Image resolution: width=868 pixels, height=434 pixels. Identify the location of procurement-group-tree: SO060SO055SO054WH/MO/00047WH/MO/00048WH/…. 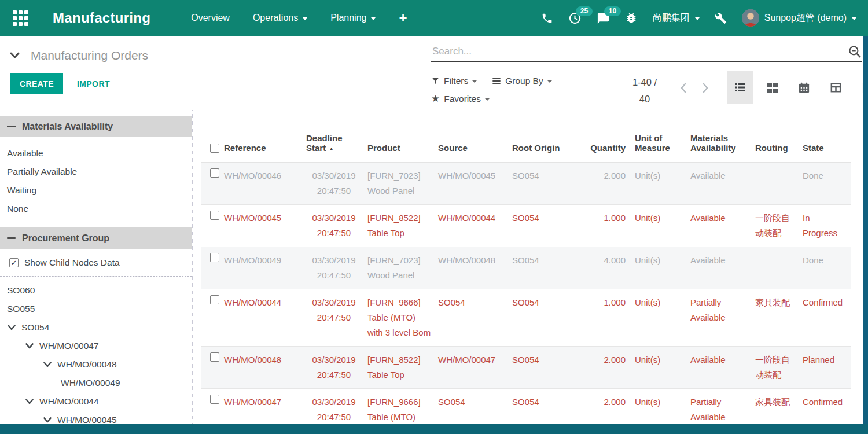
(96, 355).